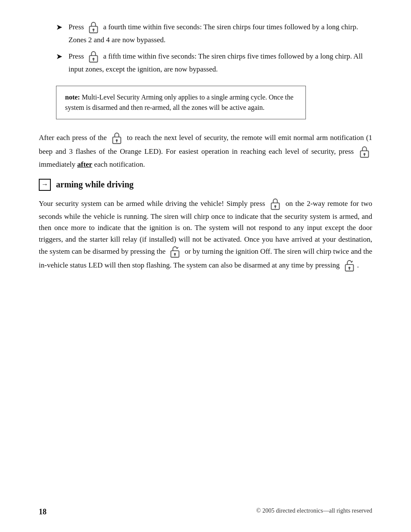 The height and width of the screenshot is (532, 411). What do you see at coordinates (214, 48) in the screenshot?
I see `bullet-list: ➤ Press a fourth time within five second…` at bounding box center [214, 48].